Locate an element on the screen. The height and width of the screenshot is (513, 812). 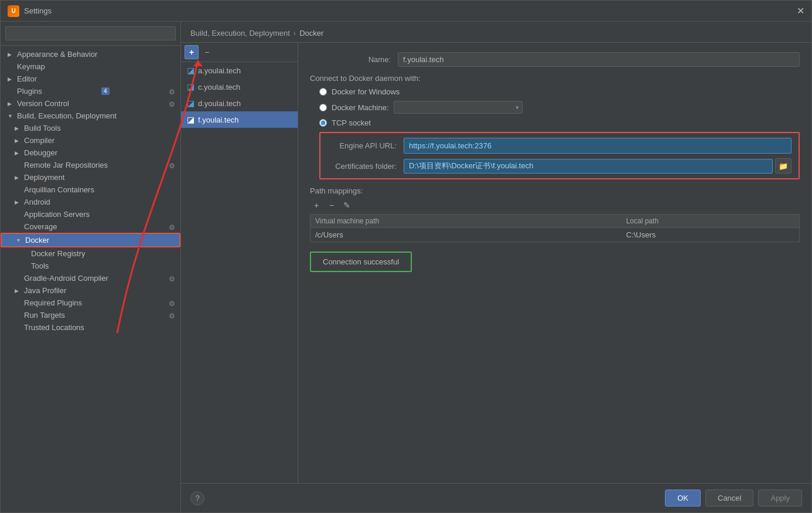
tcp-socket-radio is located at coordinates (323, 123).